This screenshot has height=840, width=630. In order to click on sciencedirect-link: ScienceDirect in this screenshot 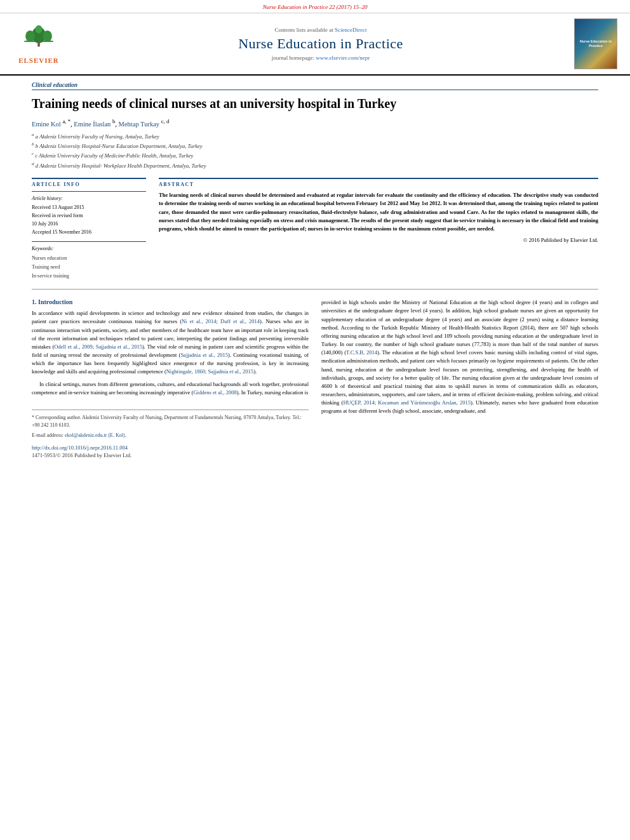, I will do `click(351, 30)`.